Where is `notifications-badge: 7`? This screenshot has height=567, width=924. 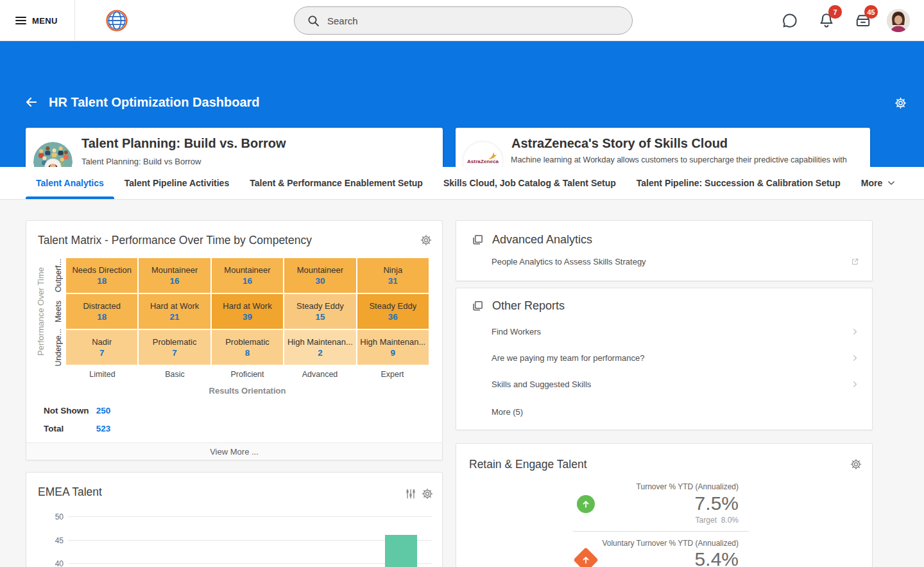 notifications-badge: 7 is located at coordinates (835, 12).